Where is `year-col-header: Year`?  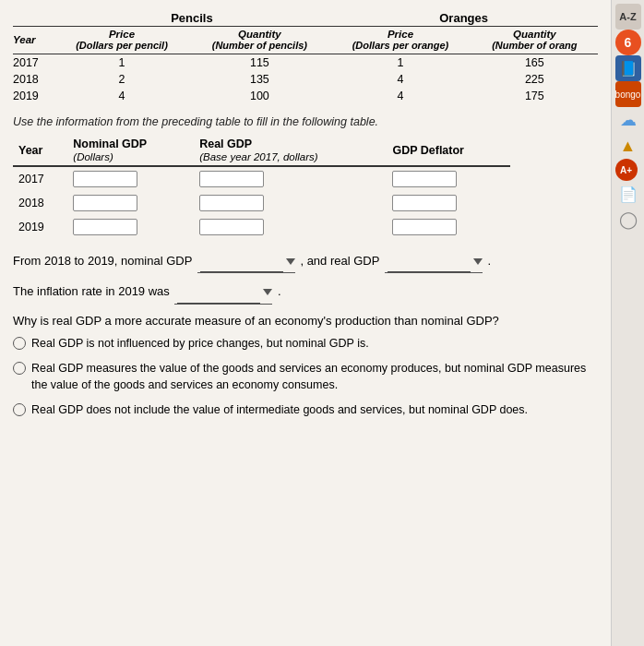 year-col-header: Year is located at coordinates (33, 41).